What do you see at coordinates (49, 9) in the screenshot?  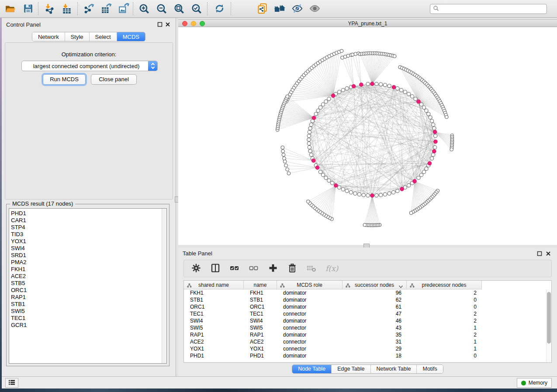 I see `import-network-button` at bounding box center [49, 9].